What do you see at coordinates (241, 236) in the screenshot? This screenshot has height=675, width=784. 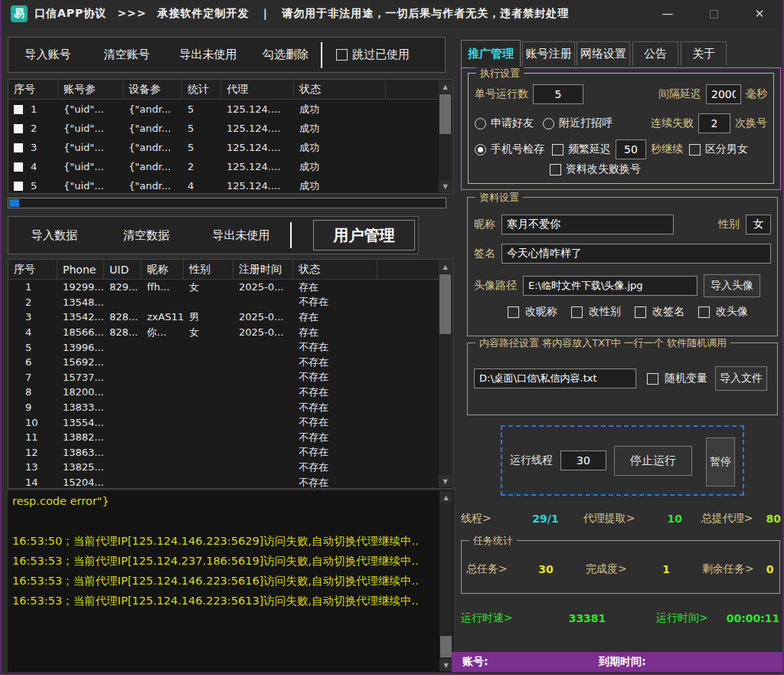 I see `export-unused-data-button: 导出未使用` at bounding box center [241, 236].